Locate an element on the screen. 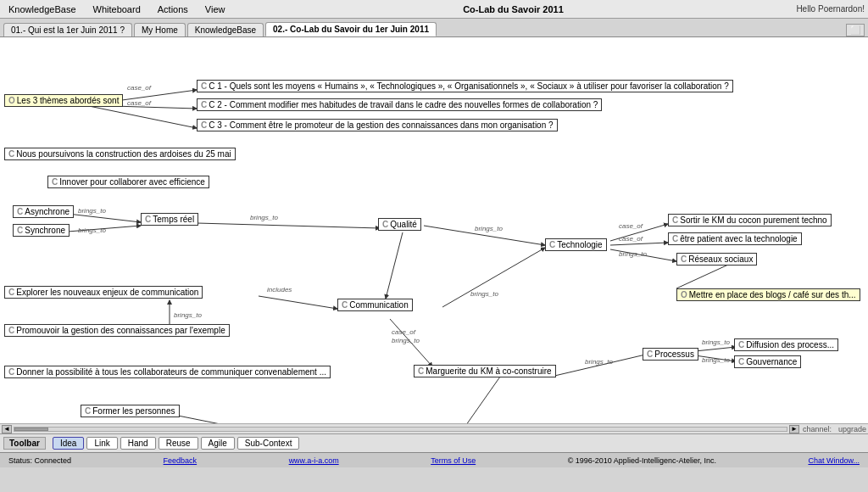 The height and width of the screenshot is (492, 868). canvas-scrollbar: ◄ ► channel: upgrade is located at coordinates (434, 428).